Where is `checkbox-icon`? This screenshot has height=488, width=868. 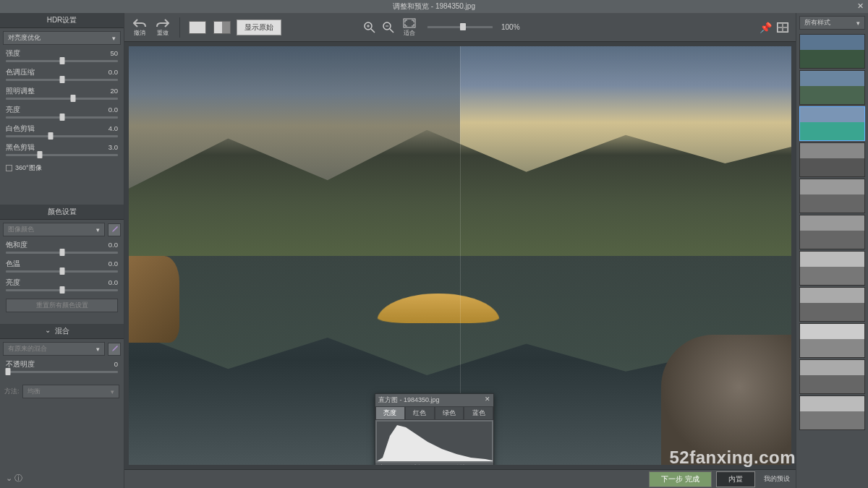
checkbox-icon is located at coordinates (9, 168).